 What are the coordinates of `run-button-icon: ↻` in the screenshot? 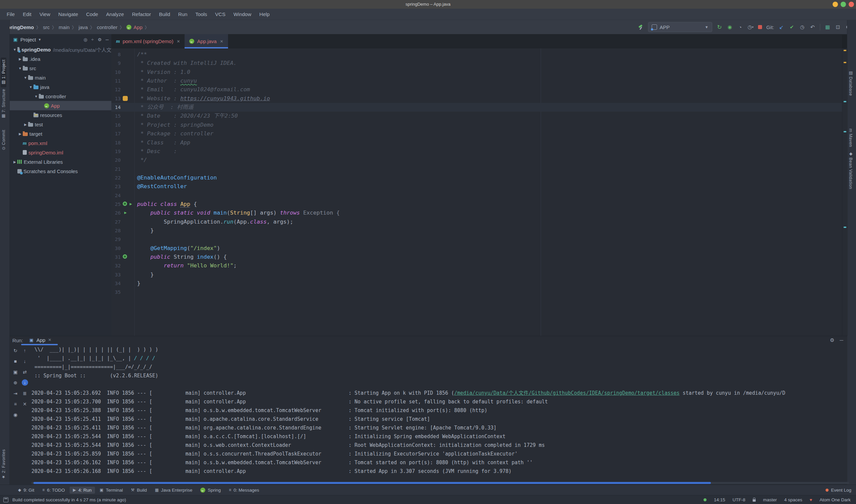 It's located at (719, 27).